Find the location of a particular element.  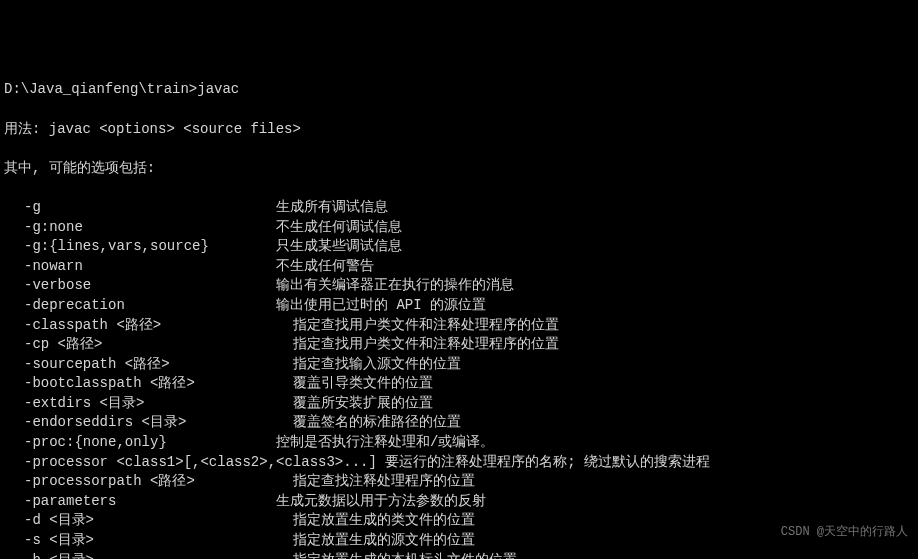

option-description: 控制是否执行注释处理和/或编译。 is located at coordinates (595, 443).